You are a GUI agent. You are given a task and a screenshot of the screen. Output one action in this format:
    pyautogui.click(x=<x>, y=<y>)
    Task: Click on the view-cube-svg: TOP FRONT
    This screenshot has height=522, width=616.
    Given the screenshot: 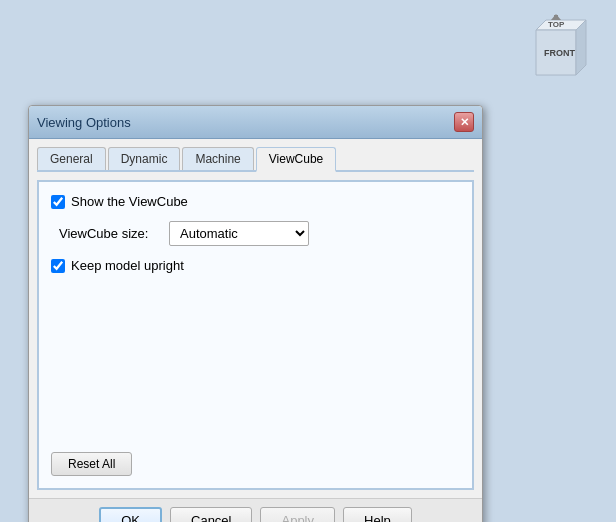 What is the action you would take?
    pyautogui.click(x=556, y=50)
    